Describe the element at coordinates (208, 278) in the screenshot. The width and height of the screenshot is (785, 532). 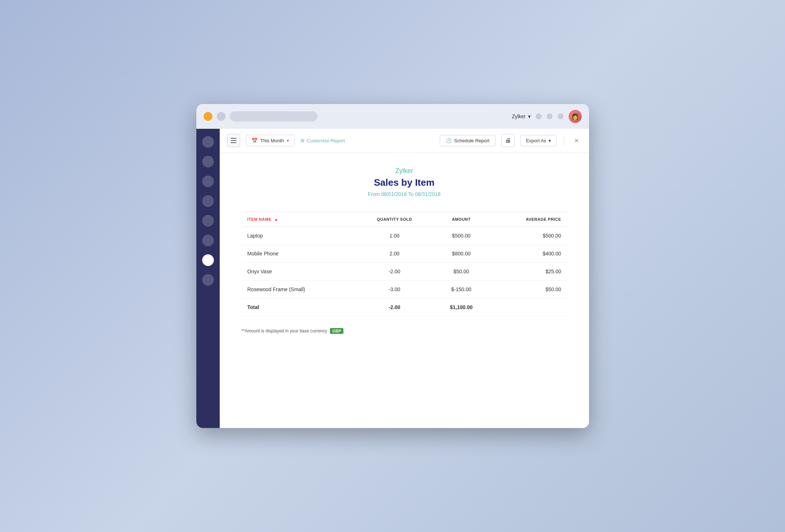
I see `sidebar` at that location.